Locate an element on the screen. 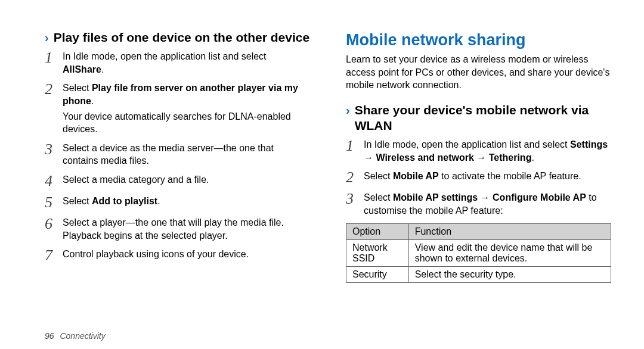 The height and width of the screenshot is (349, 644). step-item: Select Mobile AP to activate the mobile … is located at coordinates (478, 177).